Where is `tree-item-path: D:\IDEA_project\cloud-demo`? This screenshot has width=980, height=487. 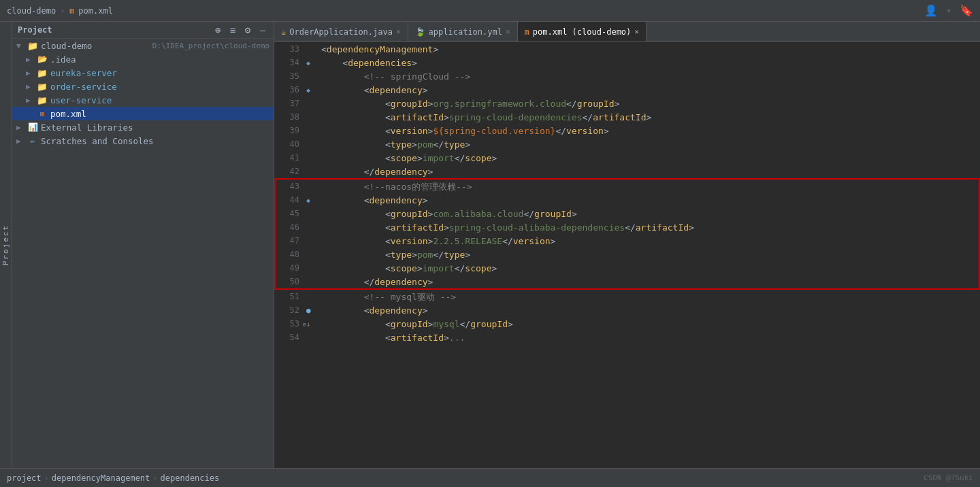
tree-item-path: D:\IDEA_project\cloud-demo is located at coordinates (211, 46).